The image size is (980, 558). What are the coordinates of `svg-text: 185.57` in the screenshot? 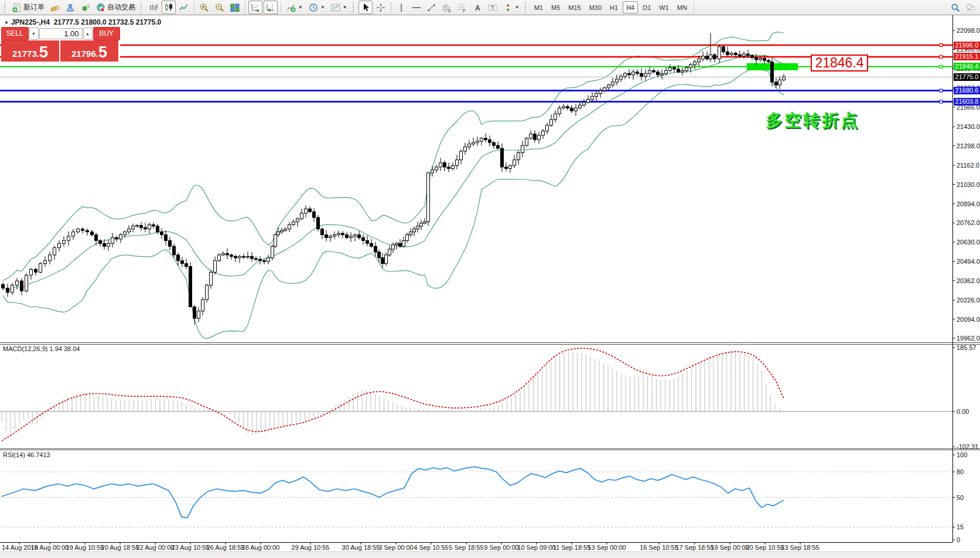 It's located at (967, 348).